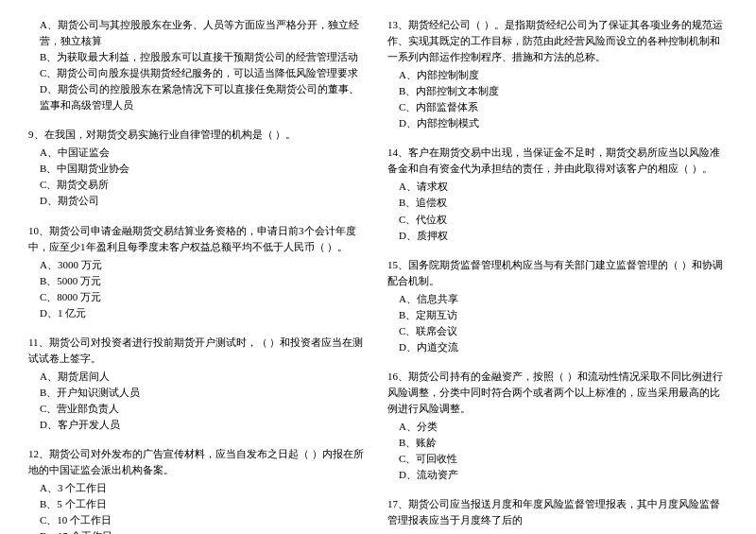 This screenshot has height=534, width=756. I want to click on question-12-text: 12、期货公司对外发布的广告宣传材料，应当自发布之日起（ ）内报在所地的中国证监…, so click(198, 462).